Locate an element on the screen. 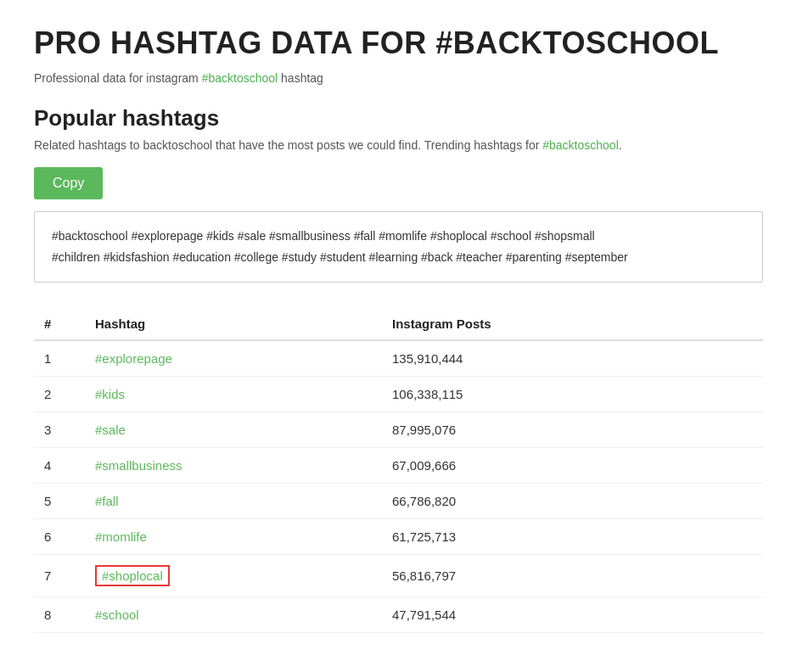 The image size is (797, 672). col-header-num: # is located at coordinates (59, 324).